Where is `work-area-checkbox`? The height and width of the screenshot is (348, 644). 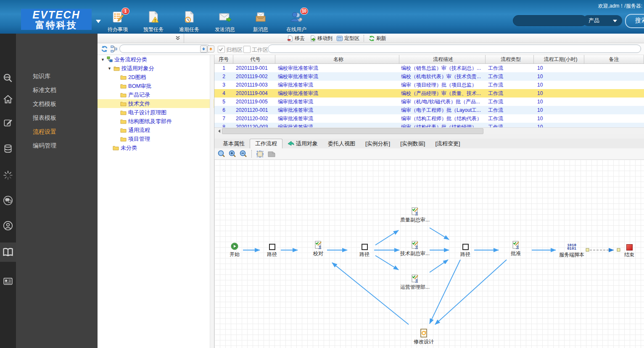 work-area-checkbox is located at coordinates (247, 50).